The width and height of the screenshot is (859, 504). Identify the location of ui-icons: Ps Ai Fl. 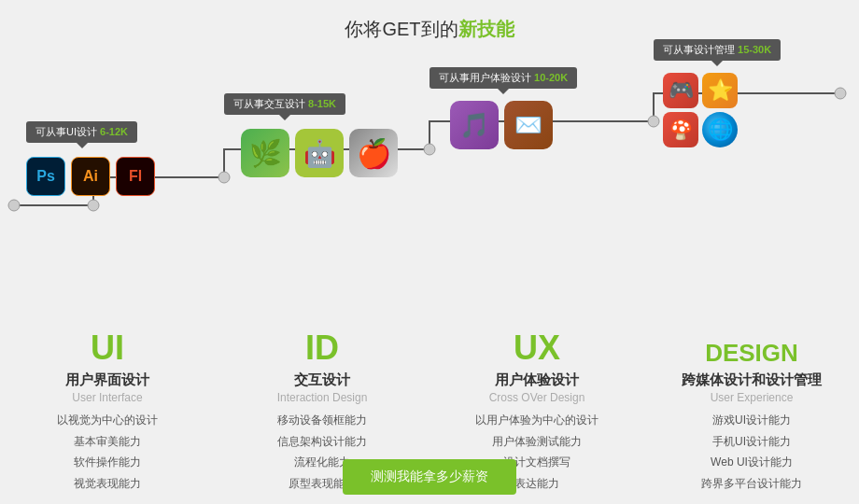
(91, 176).